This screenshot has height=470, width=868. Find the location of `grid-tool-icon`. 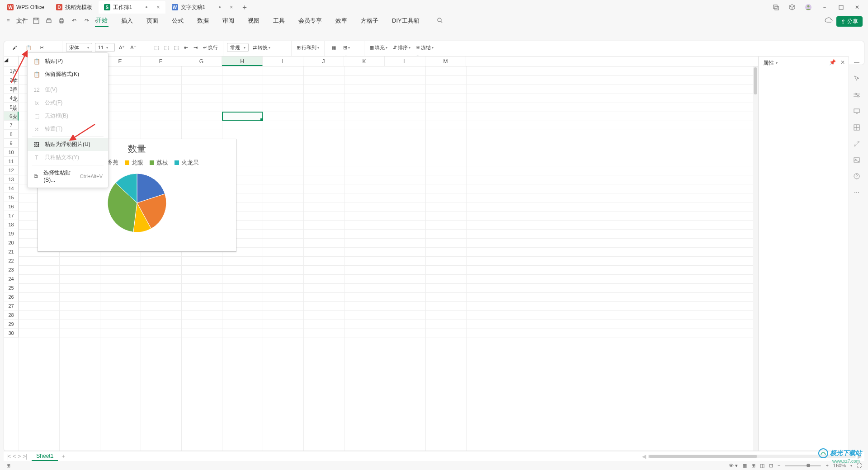

grid-tool-icon is located at coordinates (857, 127).